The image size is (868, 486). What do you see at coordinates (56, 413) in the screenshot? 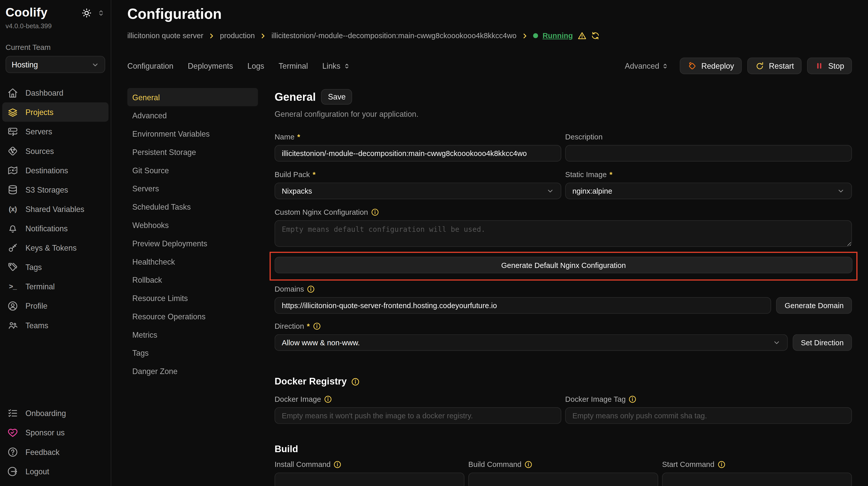
I see `sidebar-item-onboarding: Onboarding` at bounding box center [56, 413].